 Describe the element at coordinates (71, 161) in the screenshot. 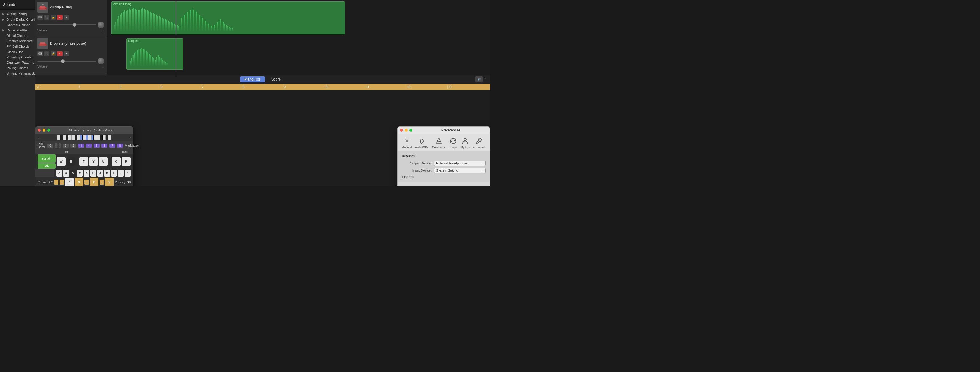

I see `key-e: E` at that location.